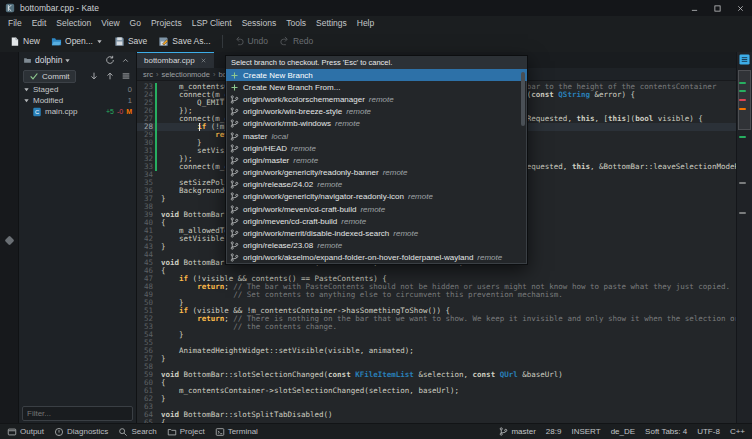 This screenshot has width=752, height=439. Describe the element at coordinates (28, 60) in the screenshot. I see `project-folder-icon` at that location.